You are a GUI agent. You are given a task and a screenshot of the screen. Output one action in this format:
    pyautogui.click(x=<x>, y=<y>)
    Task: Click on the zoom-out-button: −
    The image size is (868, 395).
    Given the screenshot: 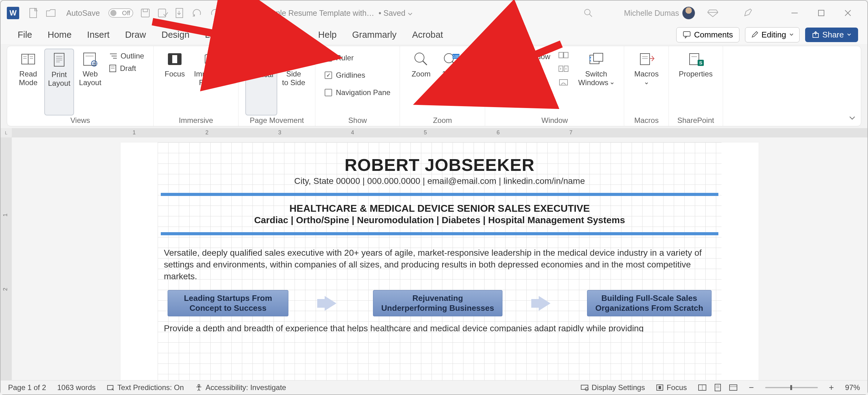 What is the action you would take?
    pyautogui.click(x=751, y=388)
    